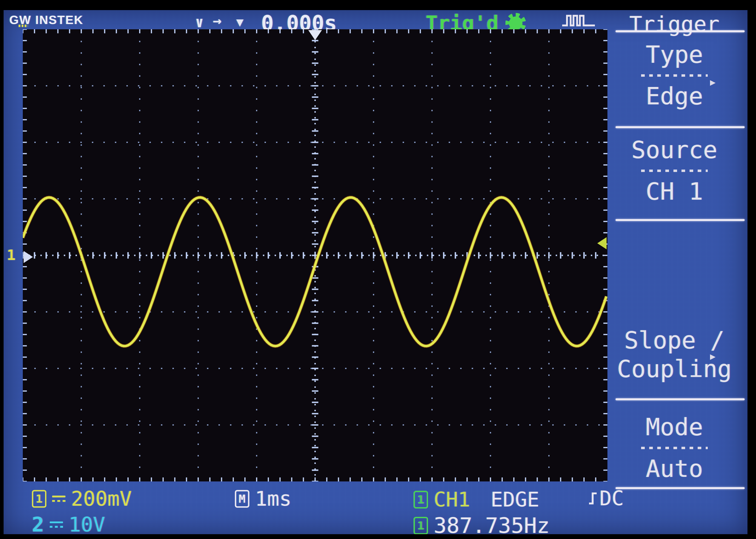 This screenshot has height=539, width=756. What do you see at coordinates (675, 96) in the screenshot?
I see `menu-item-value: Edge` at bounding box center [675, 96].